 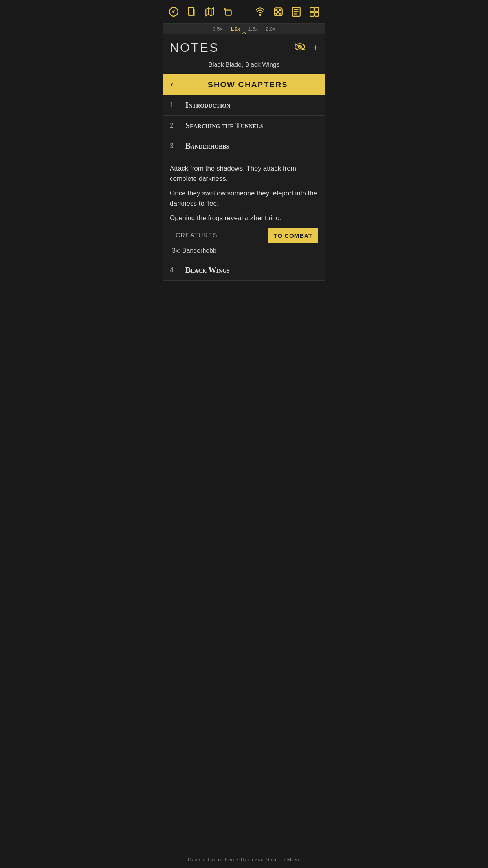 I want to click on back-button, so click(x=174, y=12).